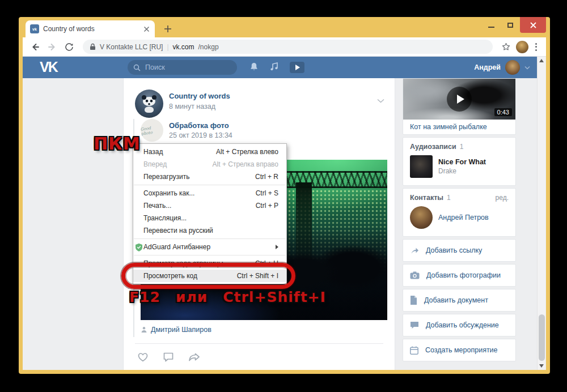 The image size is (567, 392). I want to click on share-button, so click(194, 358).